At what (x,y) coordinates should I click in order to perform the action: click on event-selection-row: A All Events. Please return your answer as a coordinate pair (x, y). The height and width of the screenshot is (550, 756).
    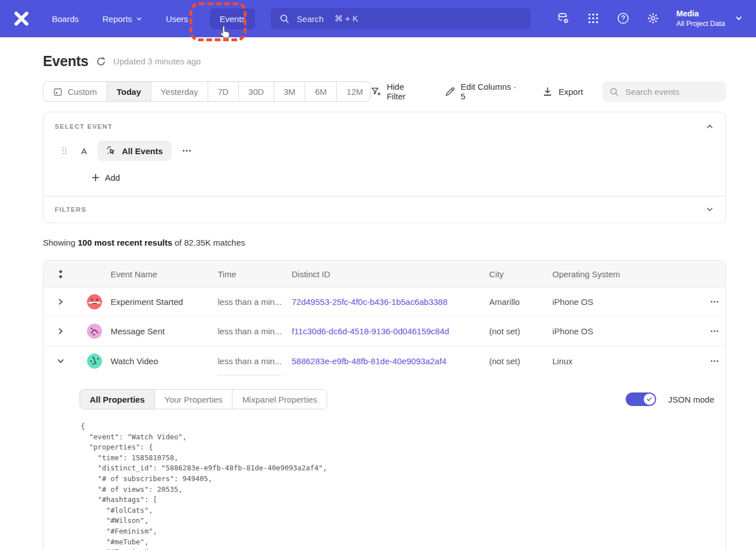
    Looking at the image, I should click on (385, 151).